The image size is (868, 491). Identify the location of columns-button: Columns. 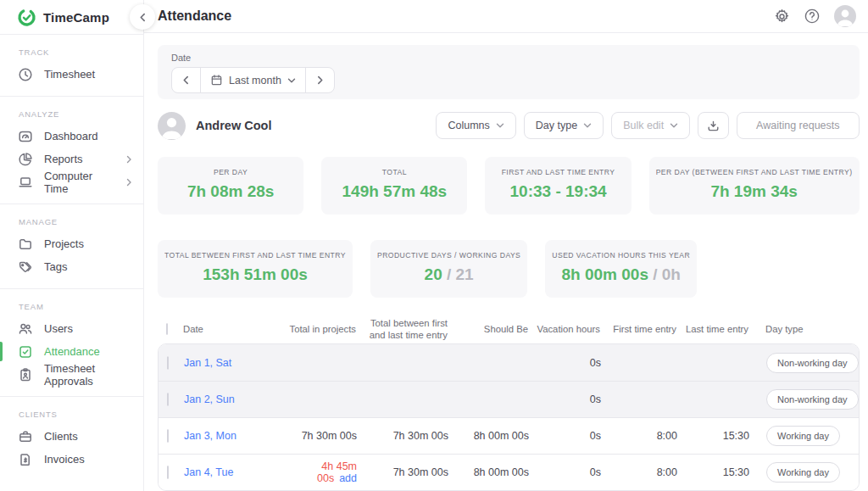
(476, 126).